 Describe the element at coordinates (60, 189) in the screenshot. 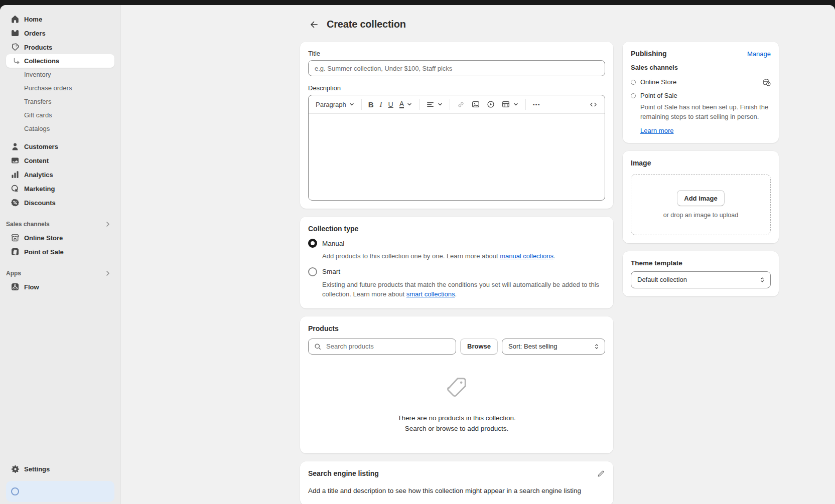

I see `sidebar-item-marketing: Marketing` at that location.